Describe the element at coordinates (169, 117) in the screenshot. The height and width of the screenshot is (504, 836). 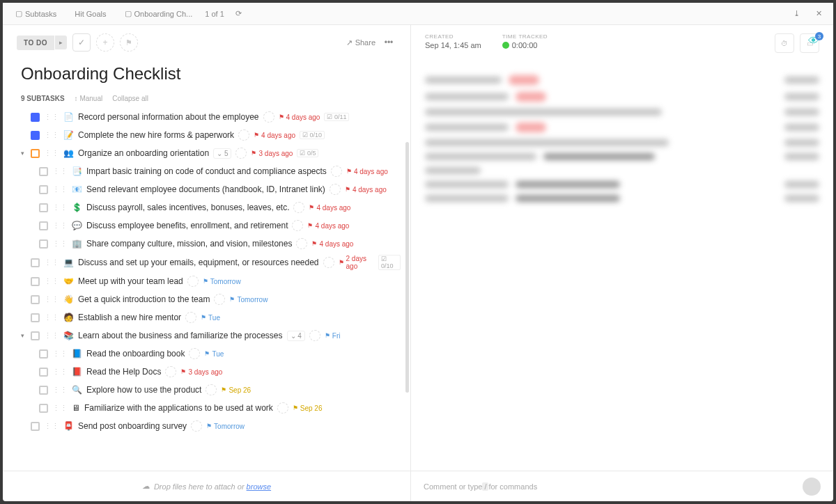
I see `task-title: Record personal information about the em…` at that location.